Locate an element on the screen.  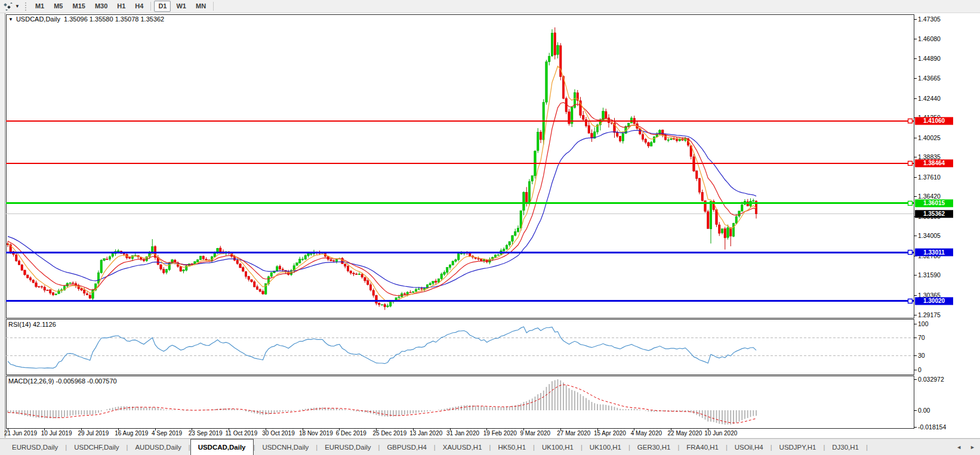
macd-tick-label: 0.032972 is located at coordinates (931, 379).